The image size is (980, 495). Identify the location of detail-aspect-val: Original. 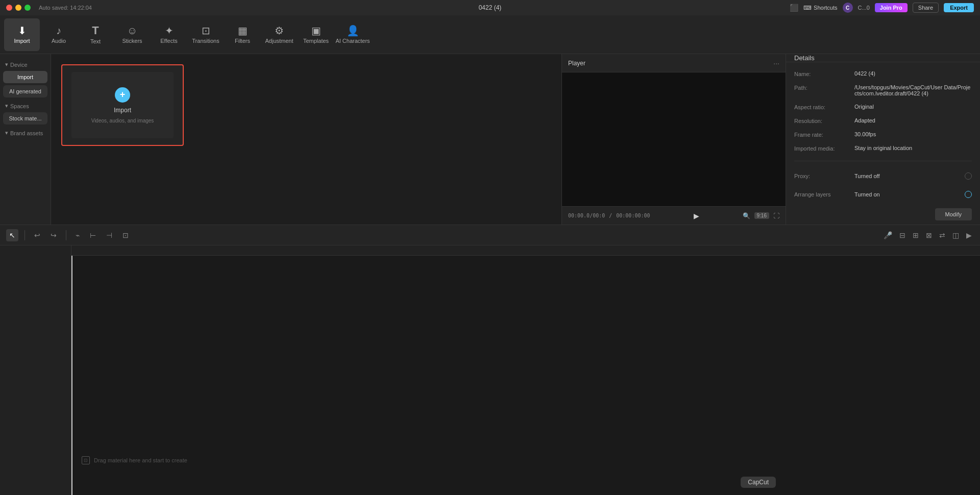
(913, 107).